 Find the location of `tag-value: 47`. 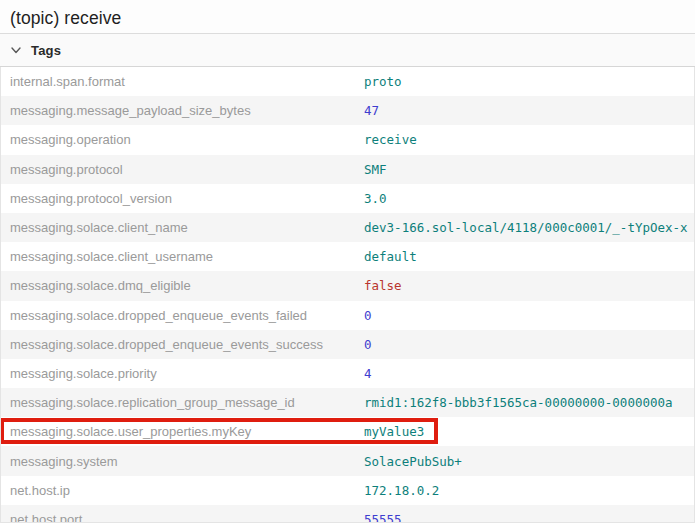

tag-value: 47 is located at coordinates (372, 110).